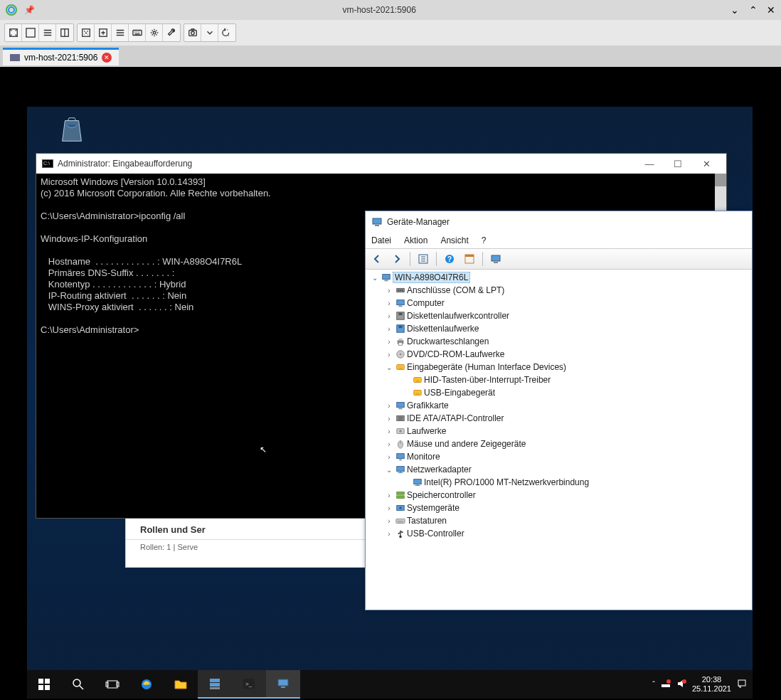  What do you see at coordinates (263, 450) in the screenshot?
I see `mouse-cursor-icon: ↖` at bounding box center [263, 450].